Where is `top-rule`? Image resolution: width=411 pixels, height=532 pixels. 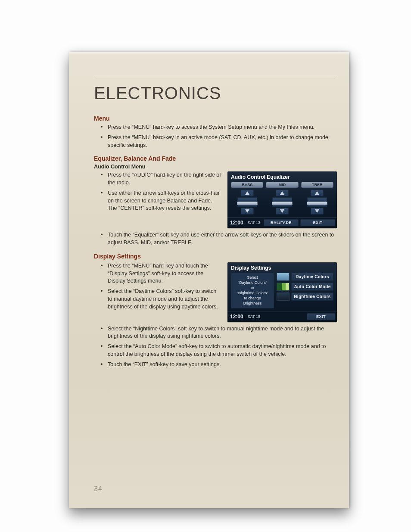
top-rule is located at coordinates (215, 76).